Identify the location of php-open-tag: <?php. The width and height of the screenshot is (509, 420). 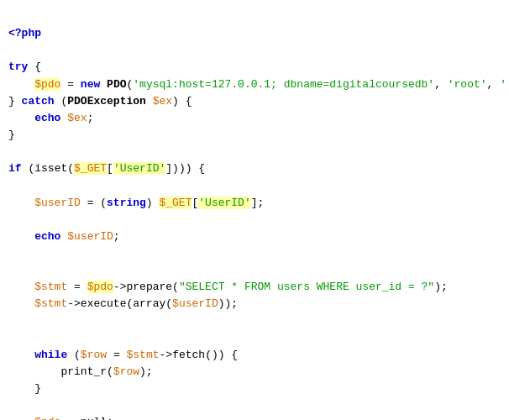
(25, 34).